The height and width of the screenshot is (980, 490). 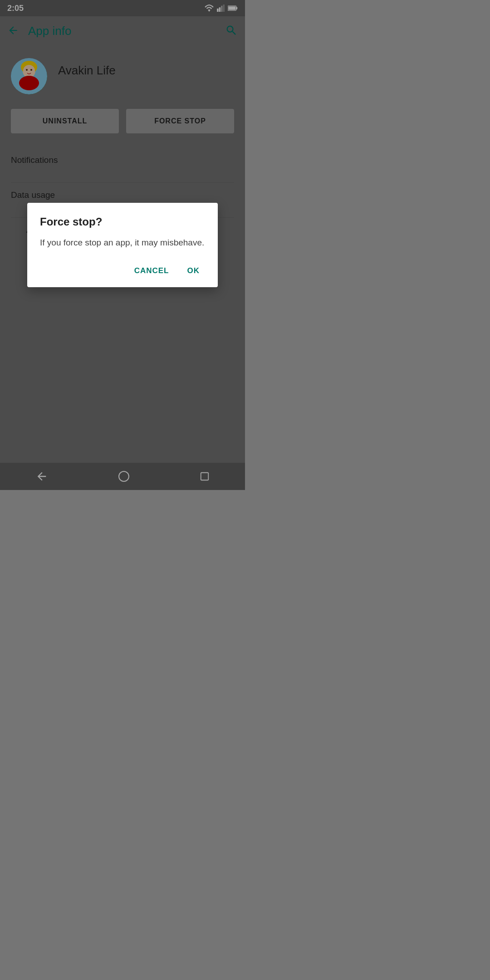 What do you see at coordinates (152, 271) in the screenshot?
I see `cancel-button: CANCEL` at bounding box center [152, 271].